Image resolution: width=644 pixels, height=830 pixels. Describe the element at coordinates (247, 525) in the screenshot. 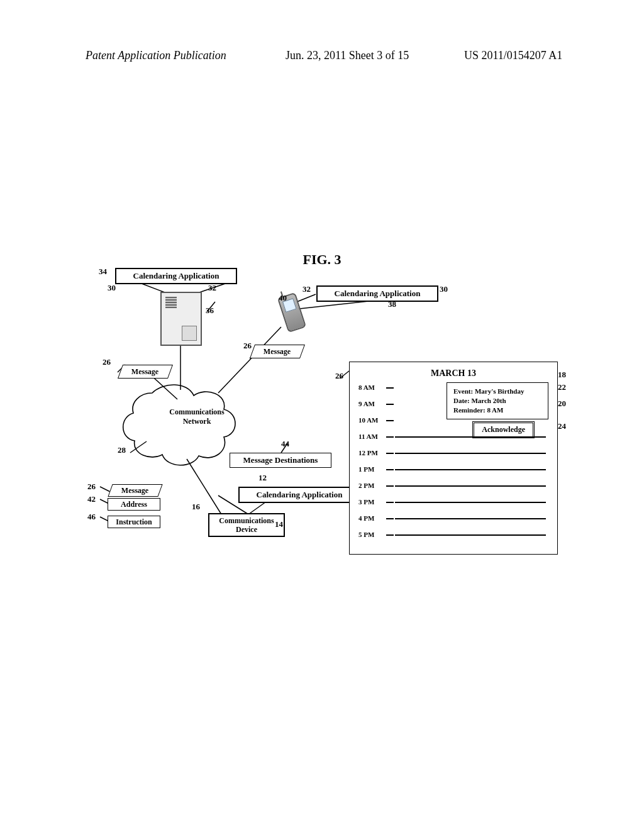

I see `communications-device-box: Communications Device` at that location.